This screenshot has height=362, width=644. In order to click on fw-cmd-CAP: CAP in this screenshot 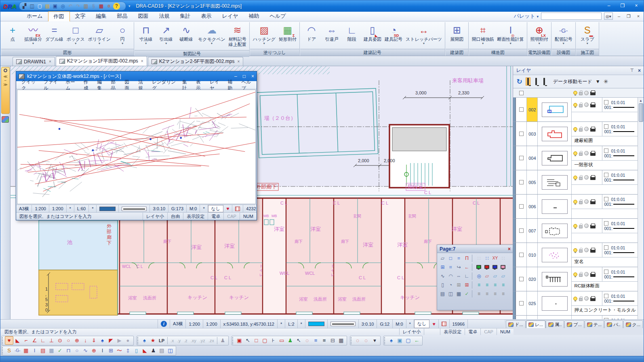, I will do `click(232, 216)`.